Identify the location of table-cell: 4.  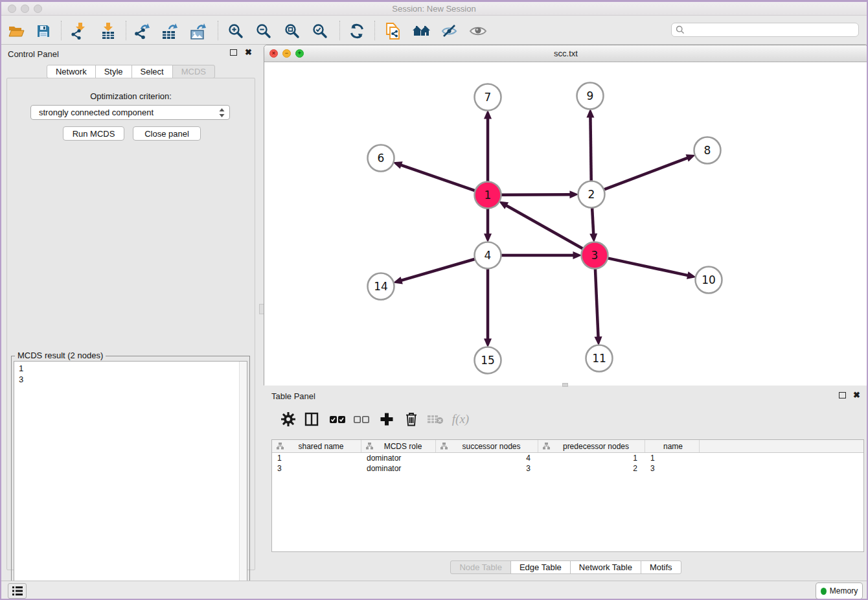
(487, 458).